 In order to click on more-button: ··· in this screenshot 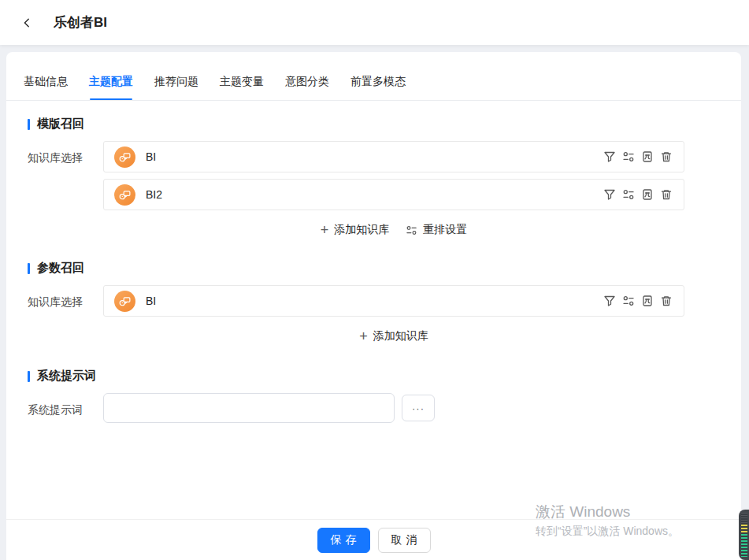, I will do `click(418, 408)`.